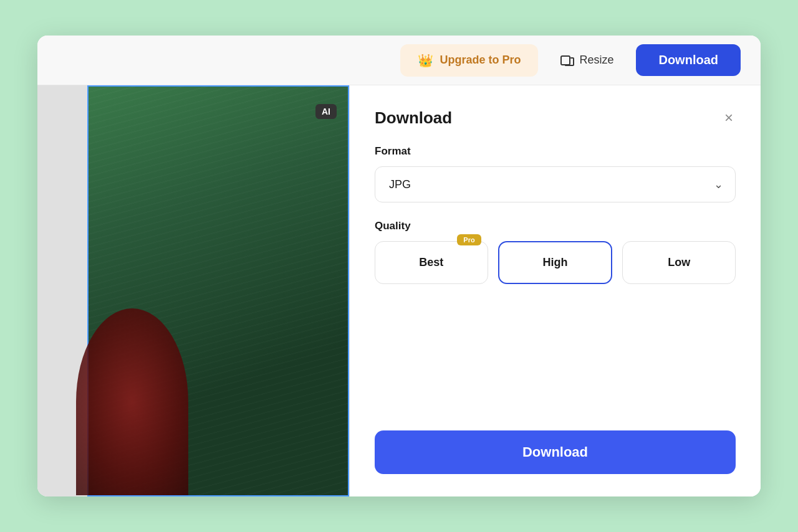  I want to click on resize-icon, so click(567, 60).